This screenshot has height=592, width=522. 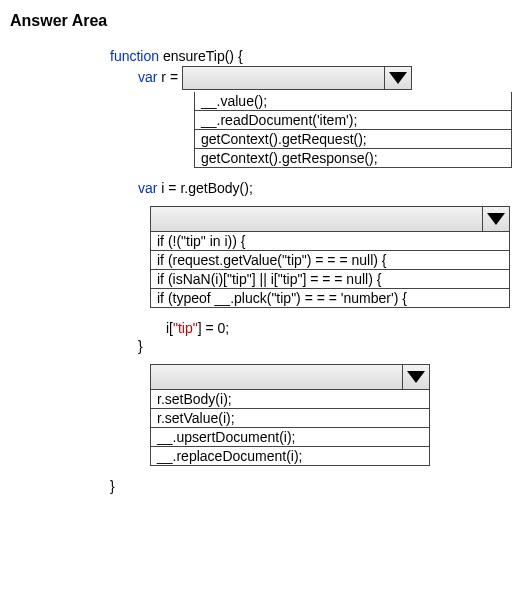 What do you see at coordinates (496, 219) in the screenshot?
I see `dropdown-2-toggle` at bounding box center [496, 219].